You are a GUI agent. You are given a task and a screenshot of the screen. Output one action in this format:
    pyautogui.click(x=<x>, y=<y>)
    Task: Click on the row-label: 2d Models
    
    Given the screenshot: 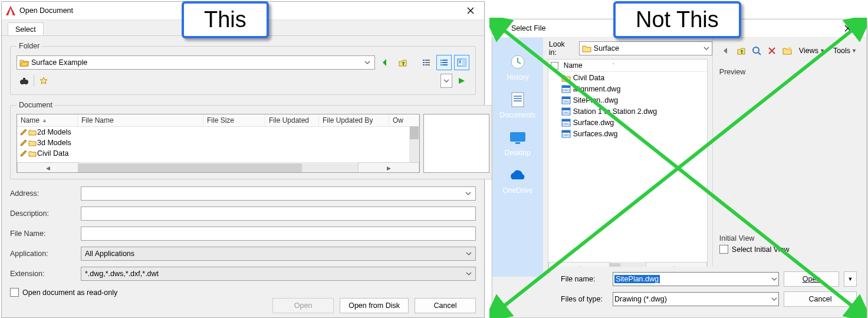 What is the action you would take?
    pyautogui.click(x=54, y=132)
    